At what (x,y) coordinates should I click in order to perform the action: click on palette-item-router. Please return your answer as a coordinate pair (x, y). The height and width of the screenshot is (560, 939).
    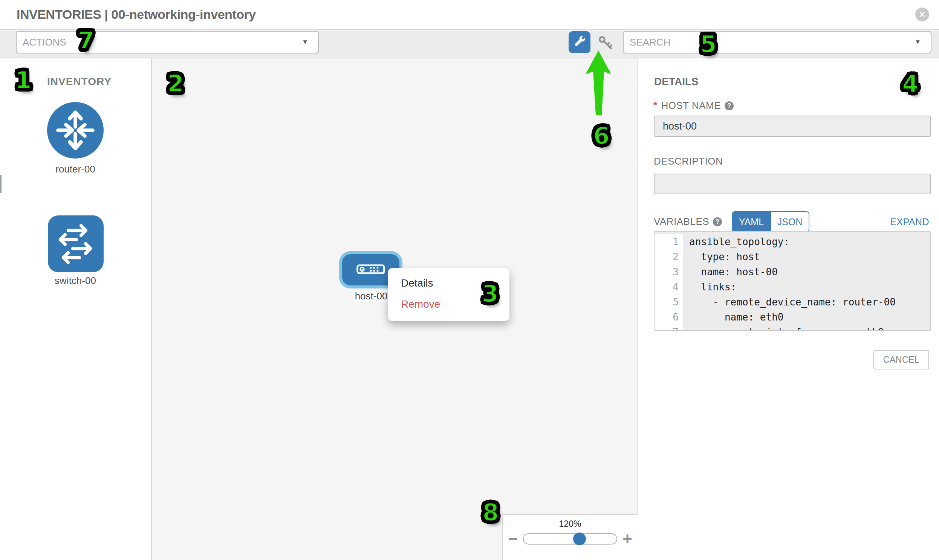
    Looking at the image, I should click on (76, 131).